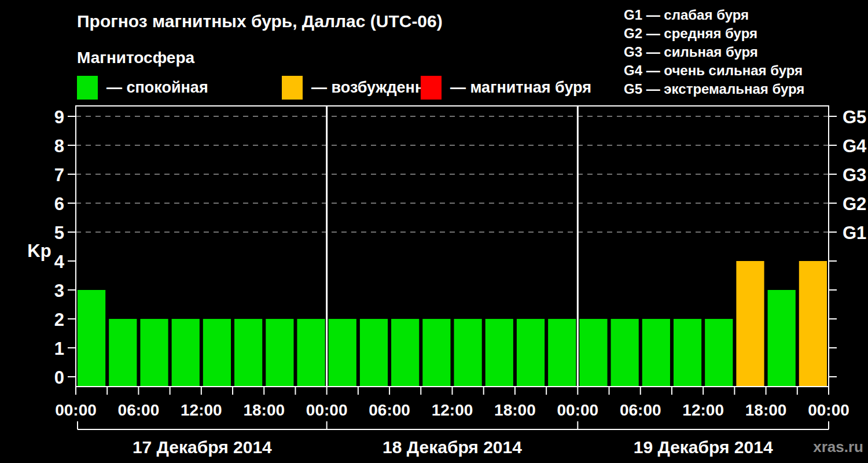  What do you see at coordinates (854, 175) in the screenshot?
I see `g-axis-label: G3` at bounding box center [854, 175].